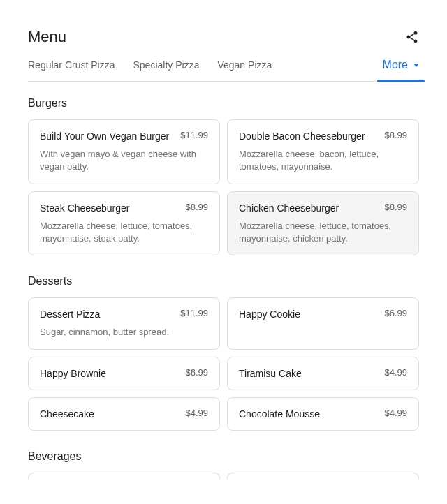 Image resolution: width=447 pixels, height=504 pixels. Describe the element at coordinates (70, 314) in the screenshot. I see `menu-item-name: Dessert Pizza` at that location.